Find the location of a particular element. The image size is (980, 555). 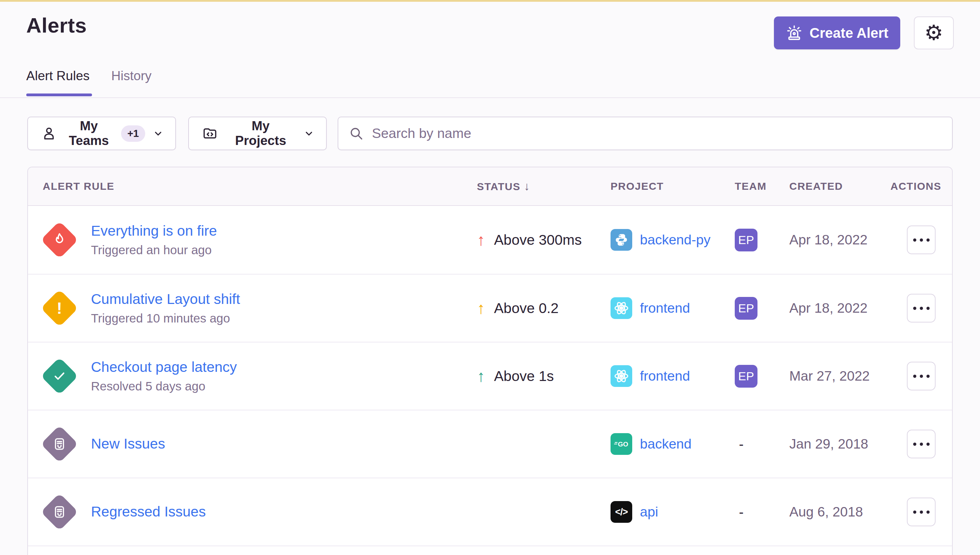

project-link: backend is located at coordinates (666, 444).